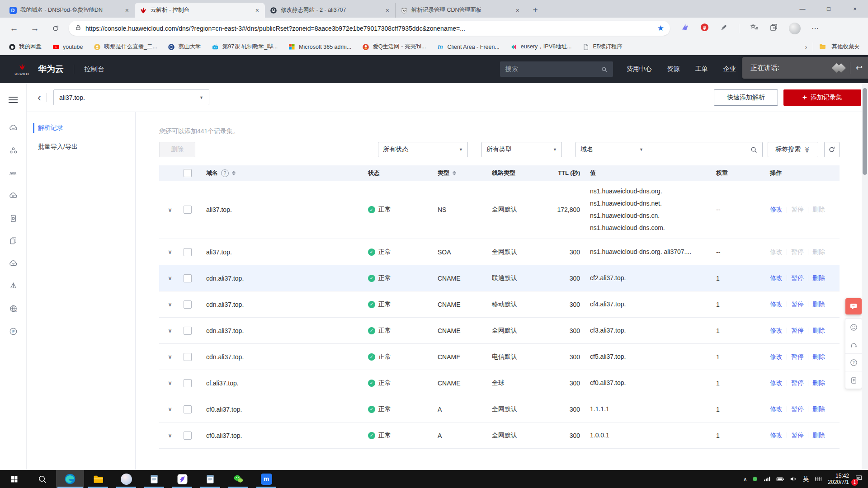  What do you see at coordinates (685, 28) in the screenshot?
I see `bird-extension-icon` at bounding box center [685, 28].